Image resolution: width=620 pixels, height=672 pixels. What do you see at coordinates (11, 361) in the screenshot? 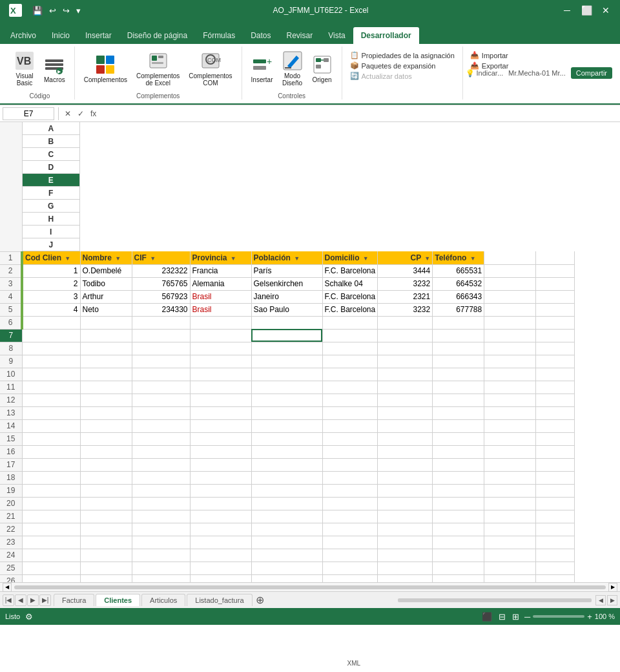
I see `row-num-9: 9` at bounding box center [11, 361].